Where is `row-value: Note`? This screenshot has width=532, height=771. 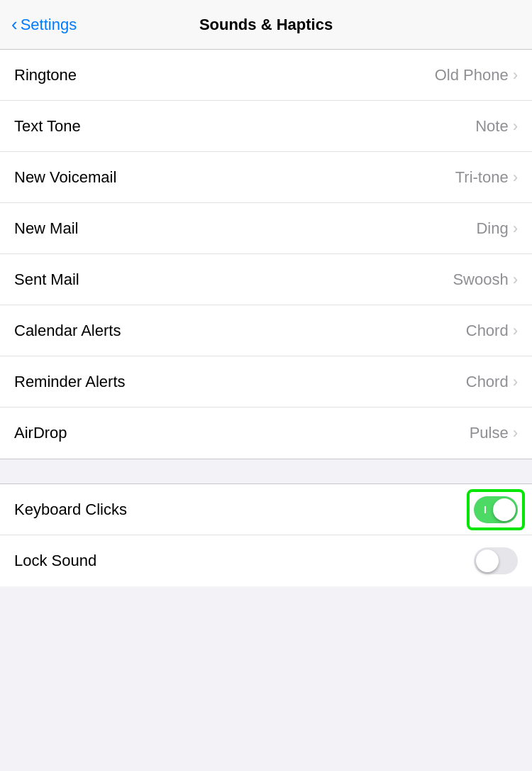 row-value: Note is located at coordinates (492, 126).